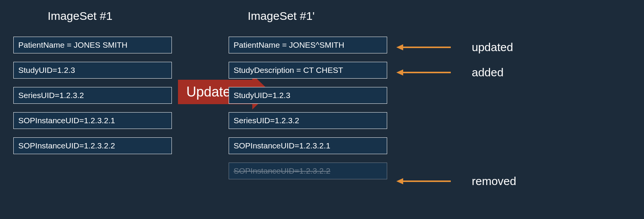 This screenshot has height=219, width=644. I want to click on attr-text: PatientName = JONES SMITH, so click(73, 45).